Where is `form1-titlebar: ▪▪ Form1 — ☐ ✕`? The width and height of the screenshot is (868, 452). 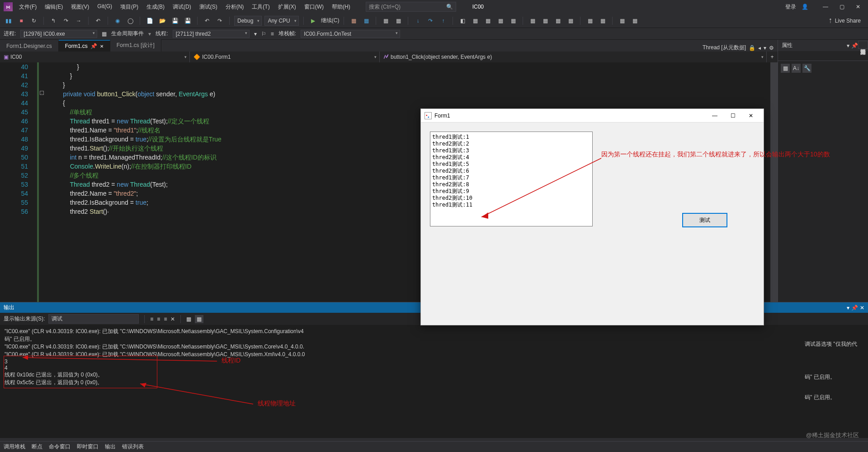 form1-titlebar: ▪▪ Form1 — ☐ ✕ is located at coordinates (592, 116).